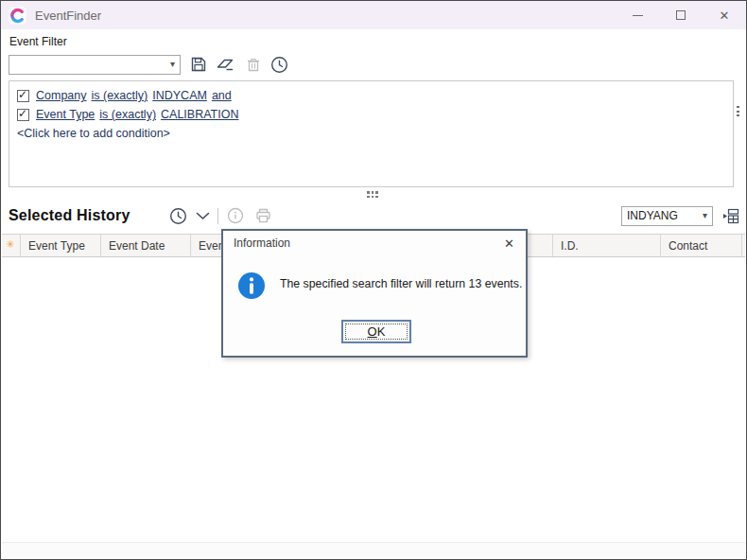 The width and height of the screenshot is (747, 560). I want to click on layout-combobox: INDYANG ▾, so click(668, 216).